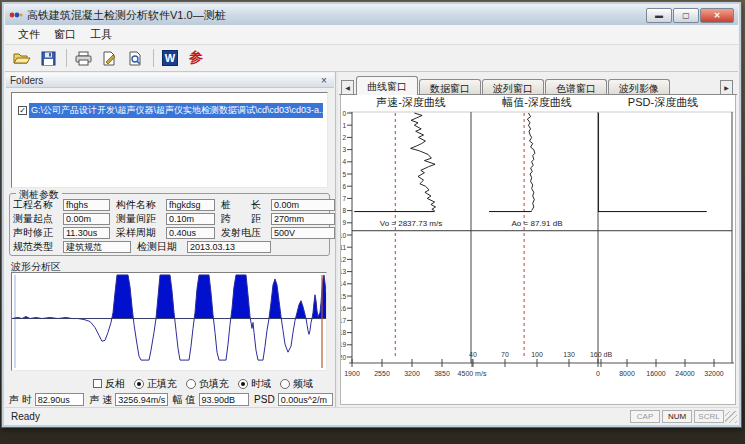  Describe the element at coordinates (254, 384) in the screenshot. I see `time-domain-radio: 时域` at that location.